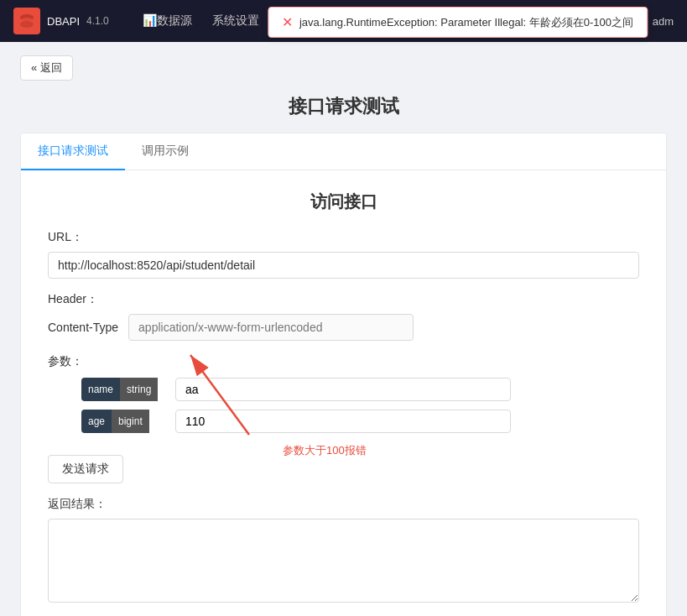 The height and width of the screenshot is (616, 687). I want to click on tab-example: 调用示例, so click(165, 152).